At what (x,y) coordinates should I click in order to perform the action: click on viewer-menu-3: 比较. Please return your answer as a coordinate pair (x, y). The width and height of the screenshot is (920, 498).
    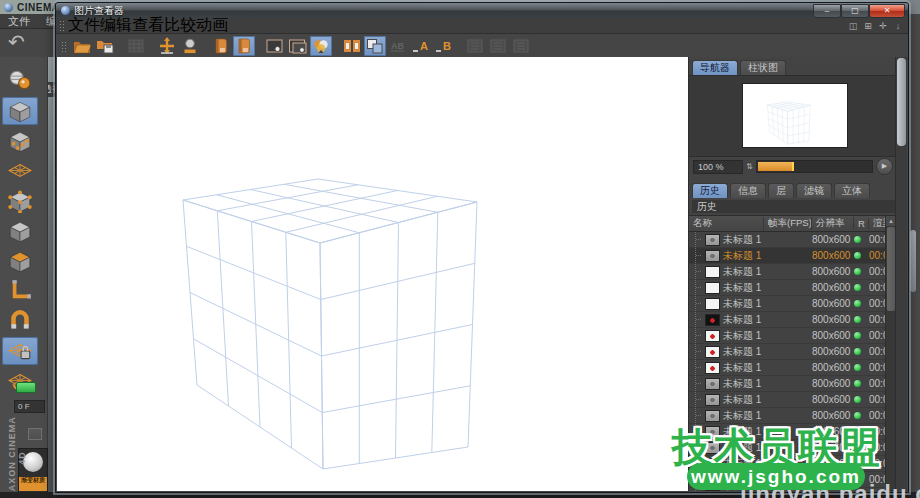
    Looking at the image, I should click on (180, 24).